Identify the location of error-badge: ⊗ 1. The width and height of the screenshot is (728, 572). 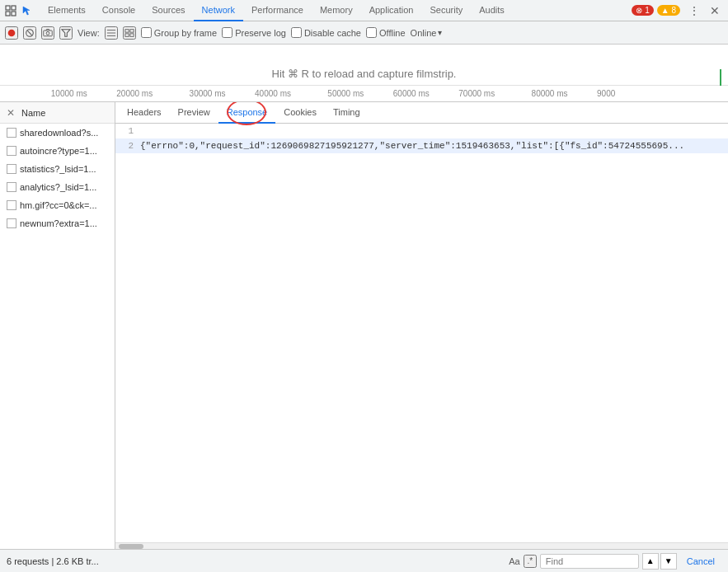
(642, 10).